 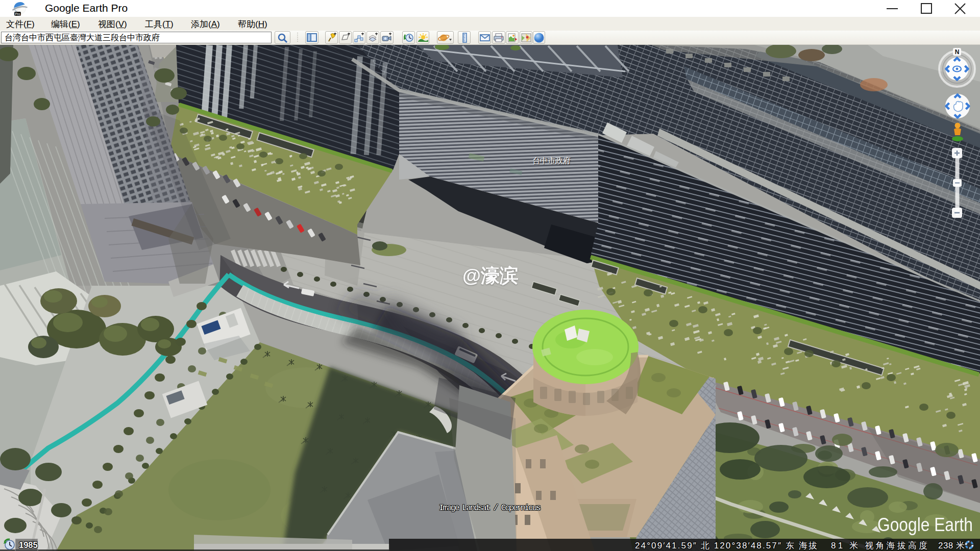 What do you see at coordinates (958, 52) in the screenshot?
I see `svg-text: N` at bounding box center [958, 52].